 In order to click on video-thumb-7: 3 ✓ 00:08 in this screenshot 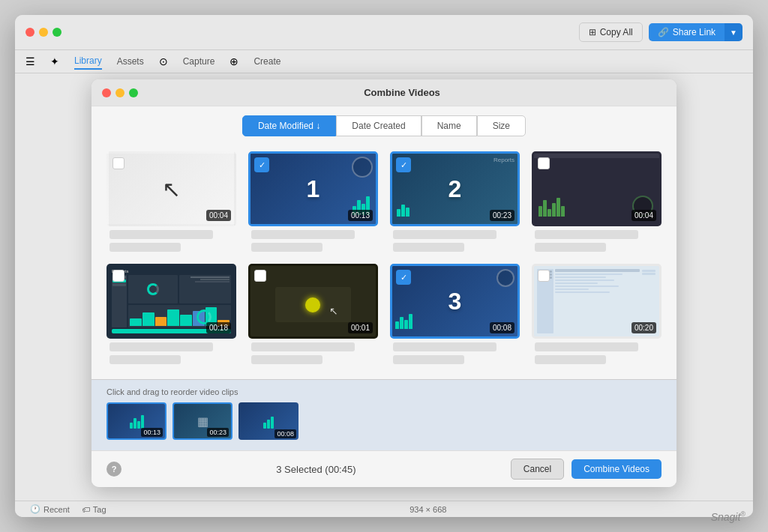, I will do `click(454, 301)`.